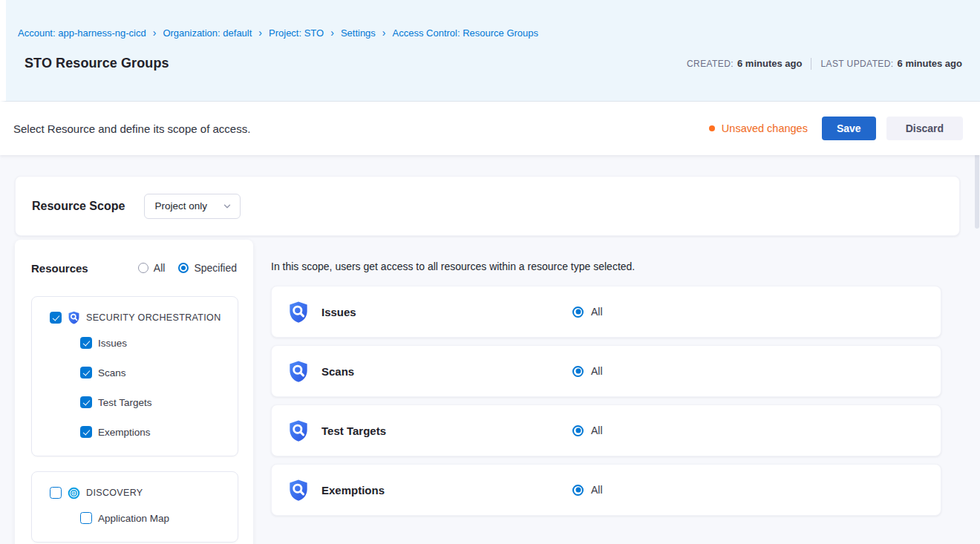 Image resolution: width=980 pixels, height=544 pixels. What do you see at coordinates (466, 33) in the screenshot?
I see `breadcrumb-access-control-link: Access Control: Resource Groups` at bounding box center [466, 33].